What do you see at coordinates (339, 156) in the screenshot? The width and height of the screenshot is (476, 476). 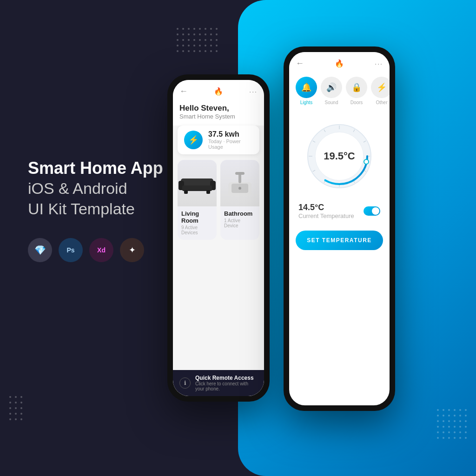 I see `dial-temperature: 19.5°C` at bounding box center [339, 156].